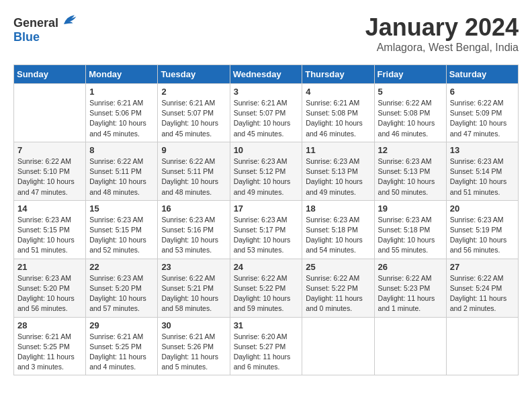 The image size is (532, 411). I want to click on calendar-cell: 30Sunrise: 6:21 AMSunset: 5:26 PMDayligh…, so click(193, 347).